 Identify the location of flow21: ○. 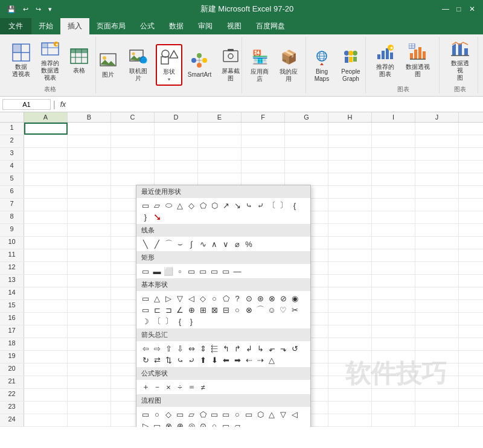
(214, 424).